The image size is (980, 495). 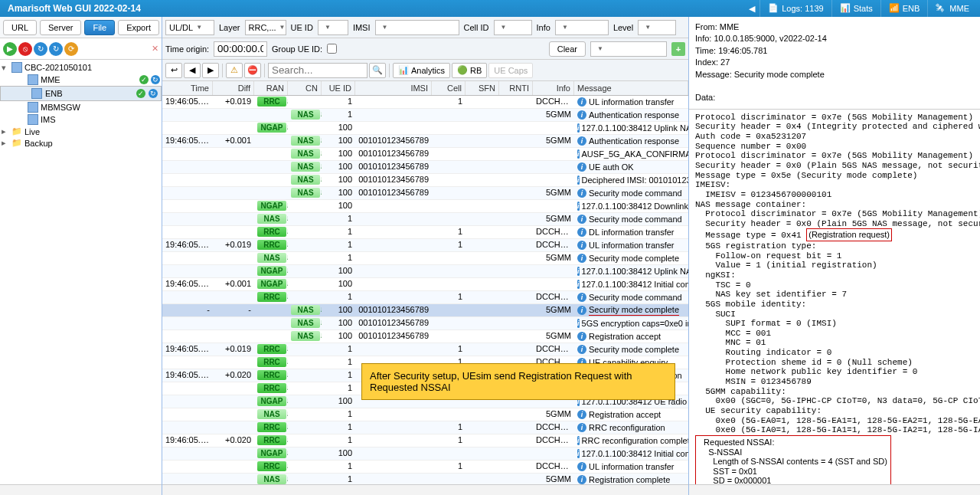 I want to click on sidebar-scrollbar, so click(x=81, y=490).